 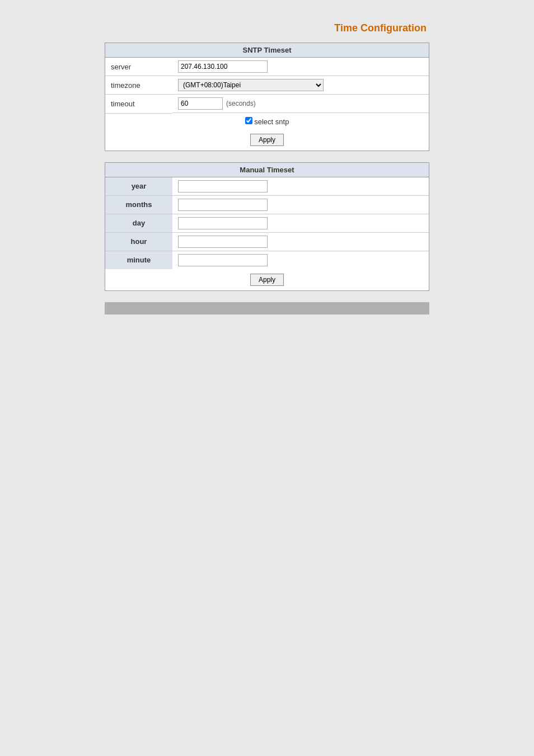 I want to click on hour-input-cell, so click(x=288, y=242).